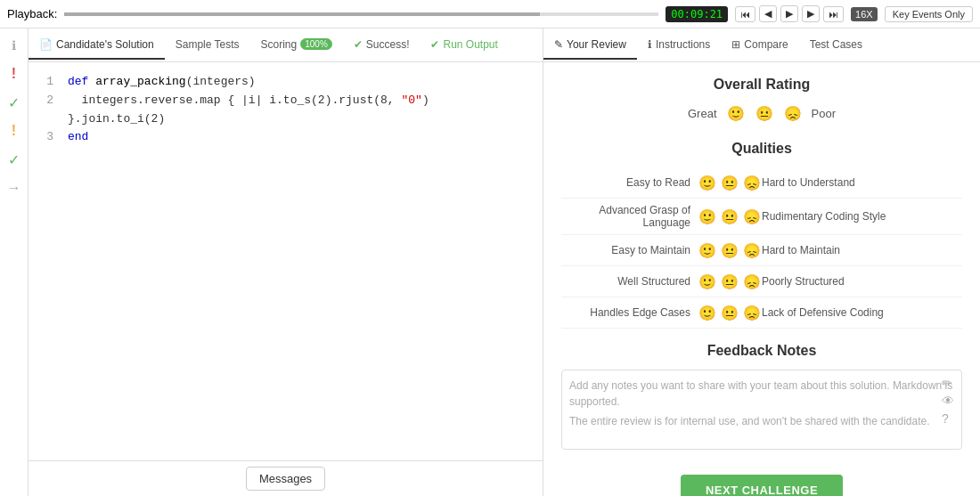 The image size is (980, 496). I want to click on overall-rating-row: Great 🙂 😐 😞 Poor, so click(762, 113).